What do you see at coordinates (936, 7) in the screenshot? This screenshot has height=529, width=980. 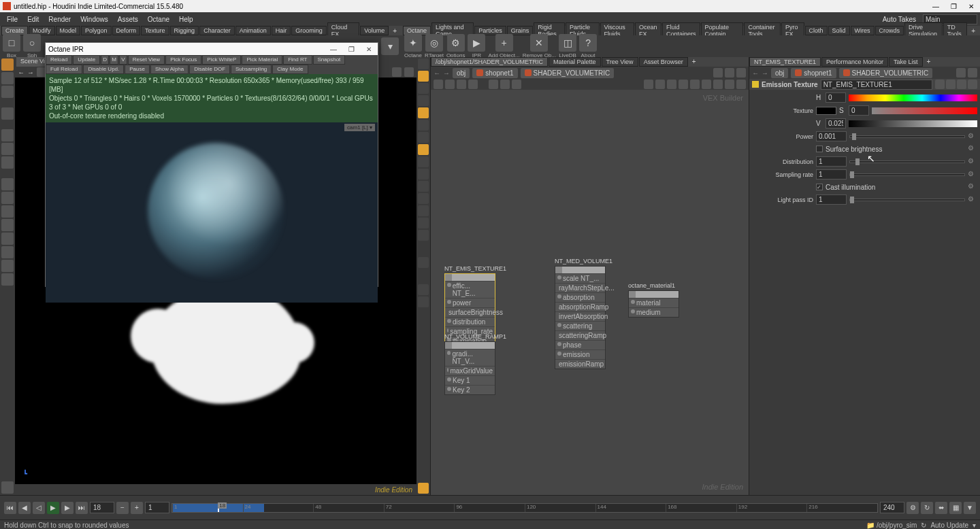 I see `minimize-button: —` at bounding box center [936, 7].